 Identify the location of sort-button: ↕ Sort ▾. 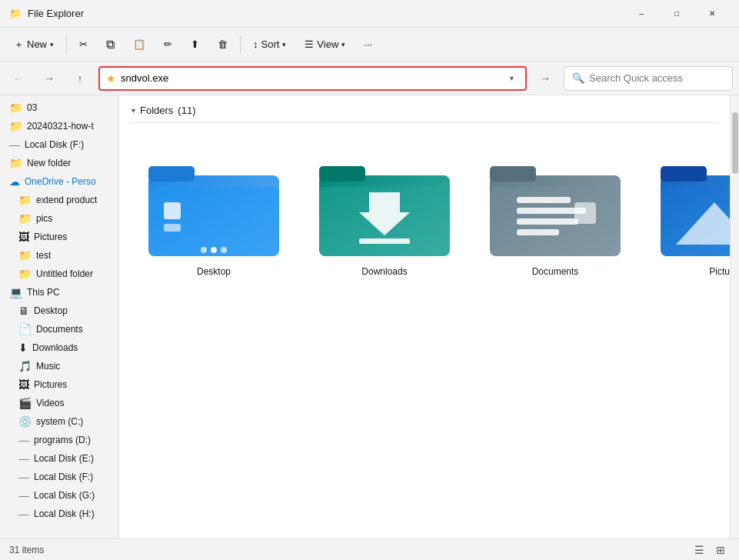
(269, 45).